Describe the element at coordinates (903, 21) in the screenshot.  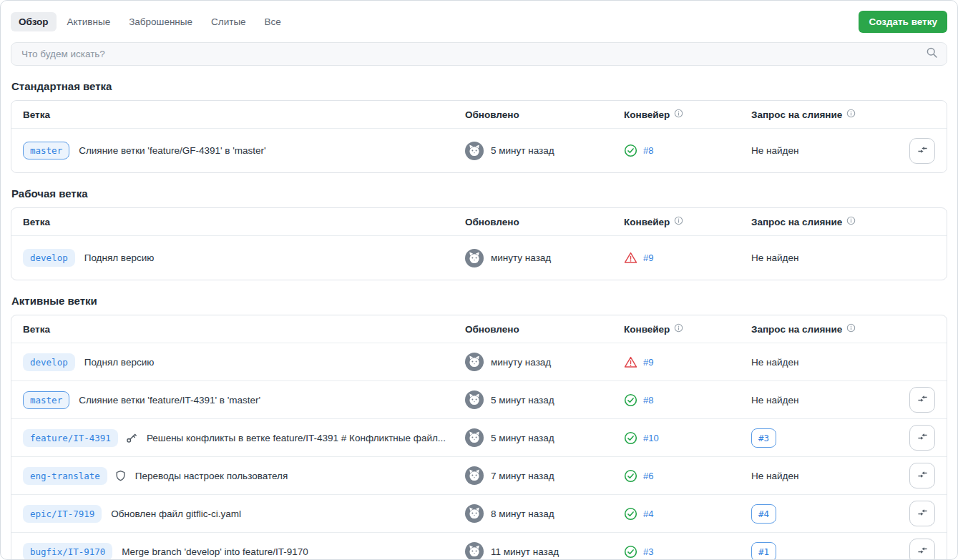
I see `create-branch-button: Создать ветку` at that location.